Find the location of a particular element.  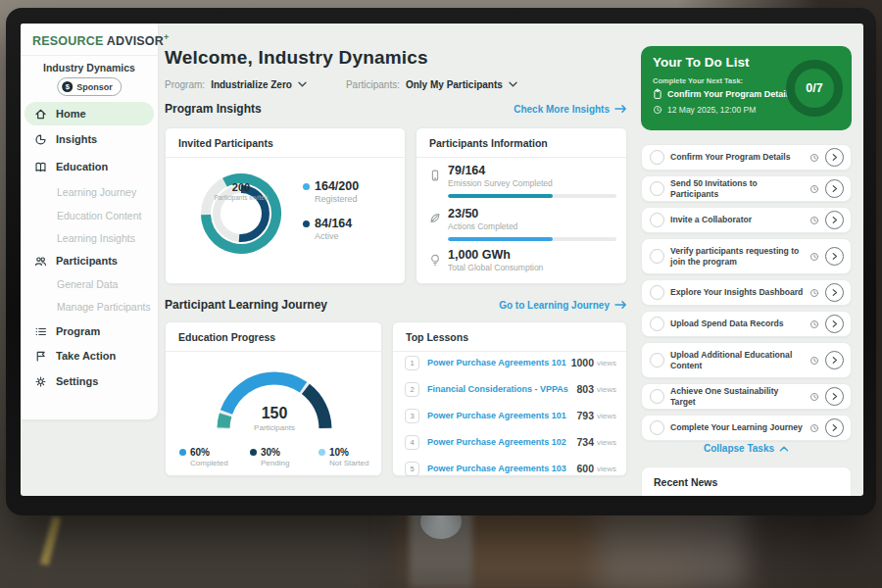

sidebar-item-settings: Settings is located at coordinates (89, 381).